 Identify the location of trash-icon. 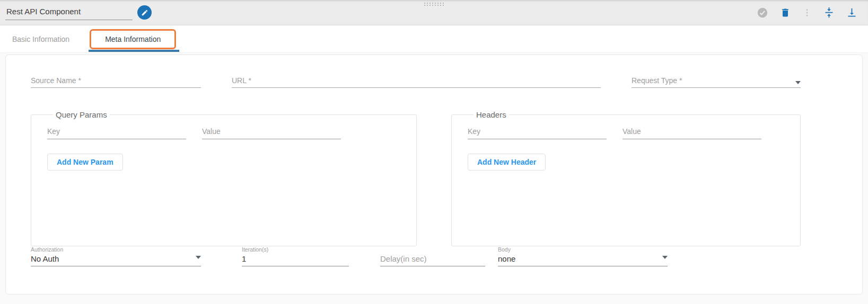
(785, 13).